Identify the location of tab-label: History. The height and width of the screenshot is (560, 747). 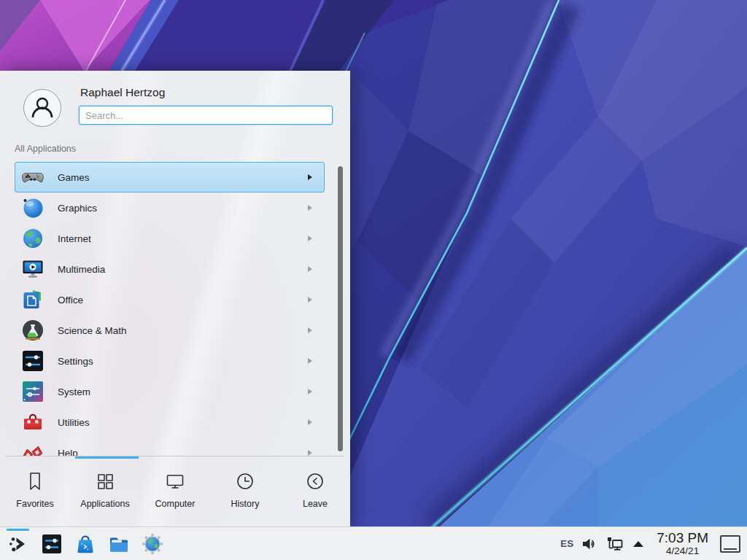
(245, 504).